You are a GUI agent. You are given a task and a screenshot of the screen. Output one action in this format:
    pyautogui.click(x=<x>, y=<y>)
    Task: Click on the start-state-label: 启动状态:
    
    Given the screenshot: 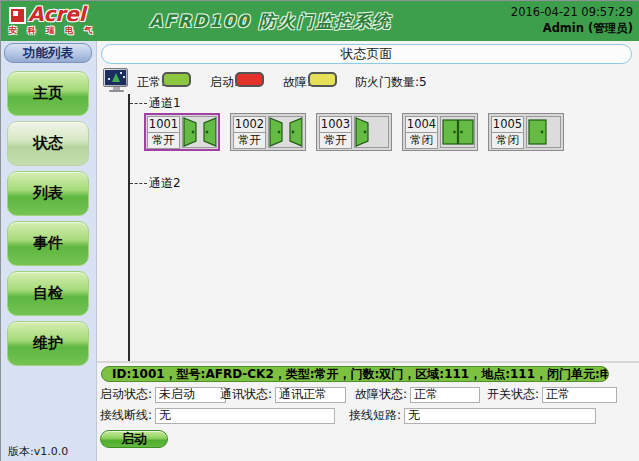 What is the action you would take?
    pyautogui.click(x=126, y=394)
    